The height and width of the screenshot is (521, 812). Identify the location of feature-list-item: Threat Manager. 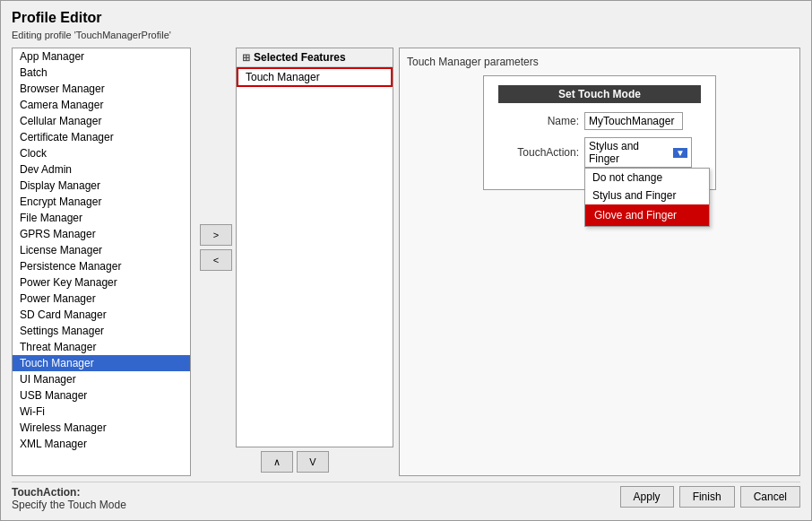
(101, 347).